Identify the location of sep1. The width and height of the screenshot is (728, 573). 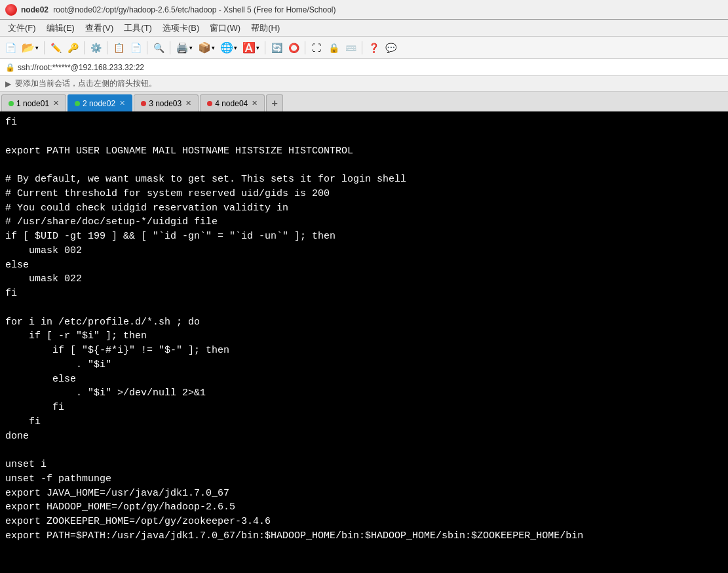
(45, 48).